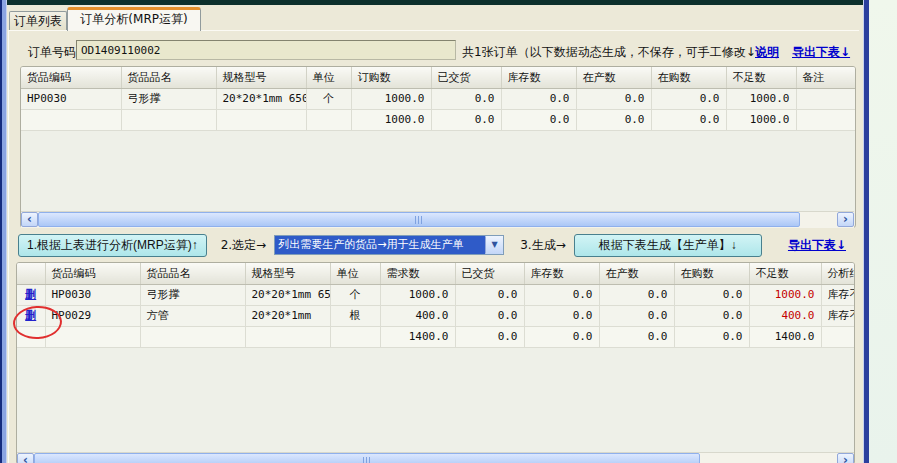 The height and width of the screenshot is (463, 897). What do you see at coordinates (668, 246) in the screenshot?
I see `generate-production-order-button: 根据下表生成【生产单】↓` at bounding box center [668, 246].